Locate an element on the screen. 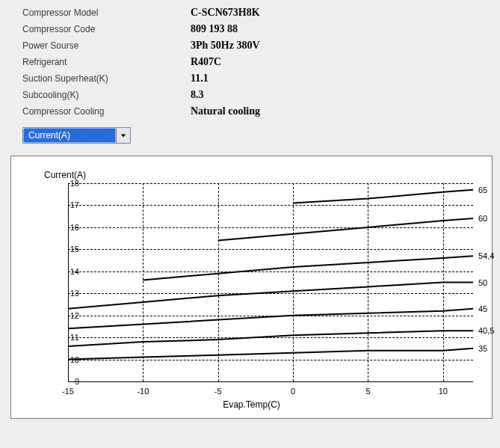 The width and height of the screenshot is (500, 448). series-end-label: 50 is located at coordinates (489, 283).